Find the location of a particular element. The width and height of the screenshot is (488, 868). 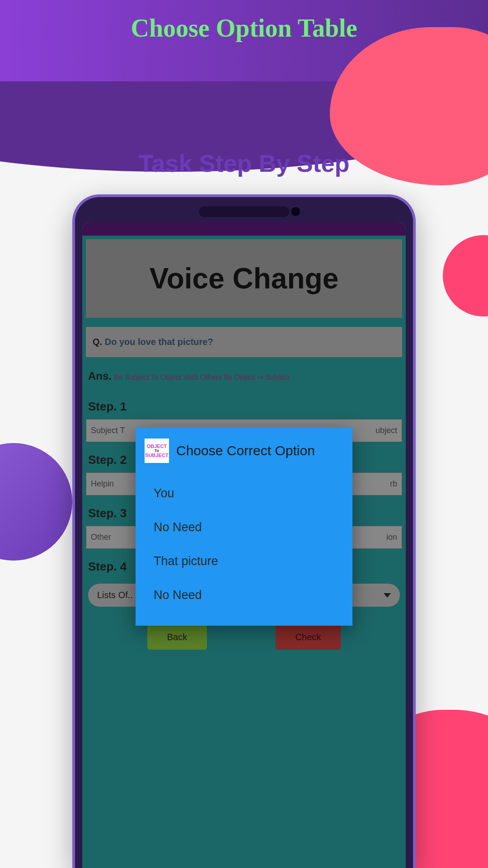

object-to-subject-icon: OBJECT To SUBJECT is located at coordinates (157, 451).